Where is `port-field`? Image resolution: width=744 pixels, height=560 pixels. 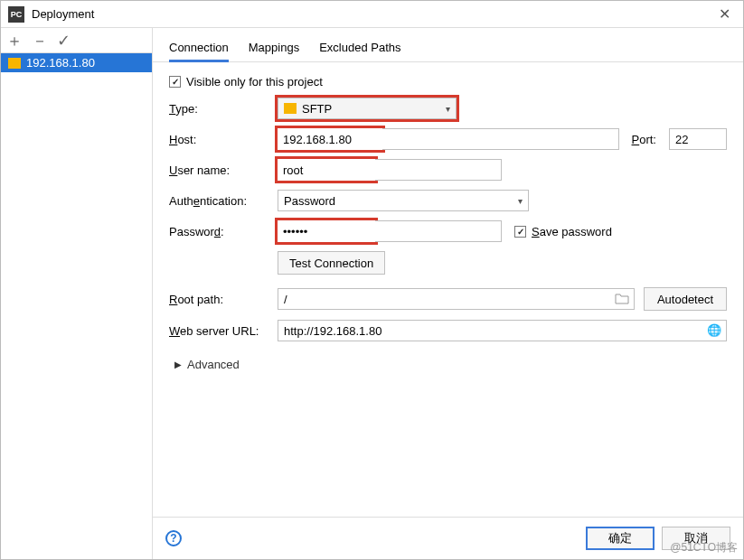
port-field is located at coordinates (698, 139).